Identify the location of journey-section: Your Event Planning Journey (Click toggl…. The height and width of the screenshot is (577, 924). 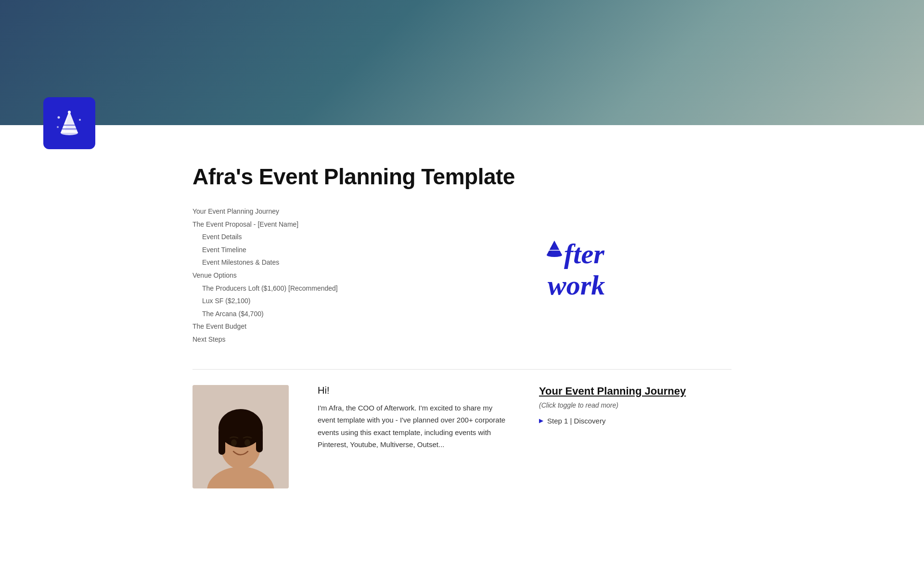
(635, 406).